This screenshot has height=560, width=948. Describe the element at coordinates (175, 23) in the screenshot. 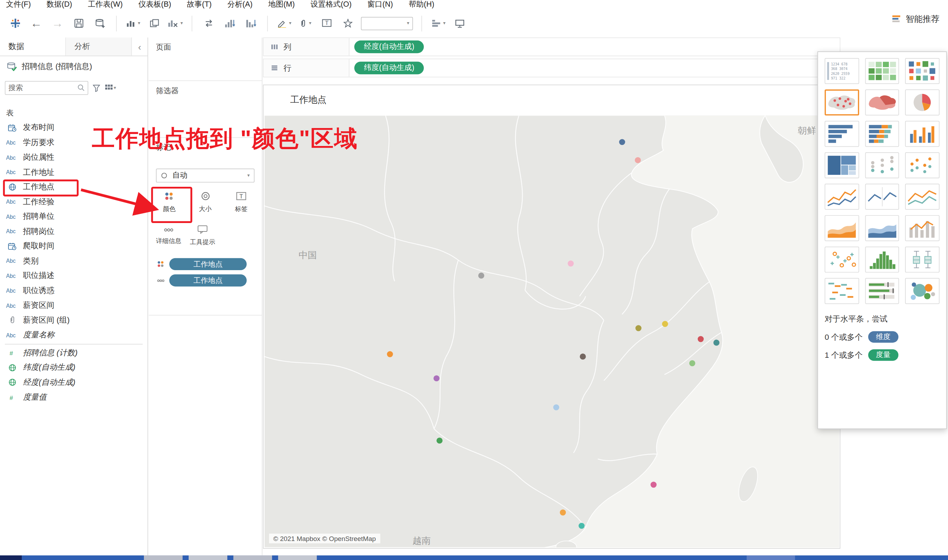

I see `clear-sheet-button: ▾` at that location.